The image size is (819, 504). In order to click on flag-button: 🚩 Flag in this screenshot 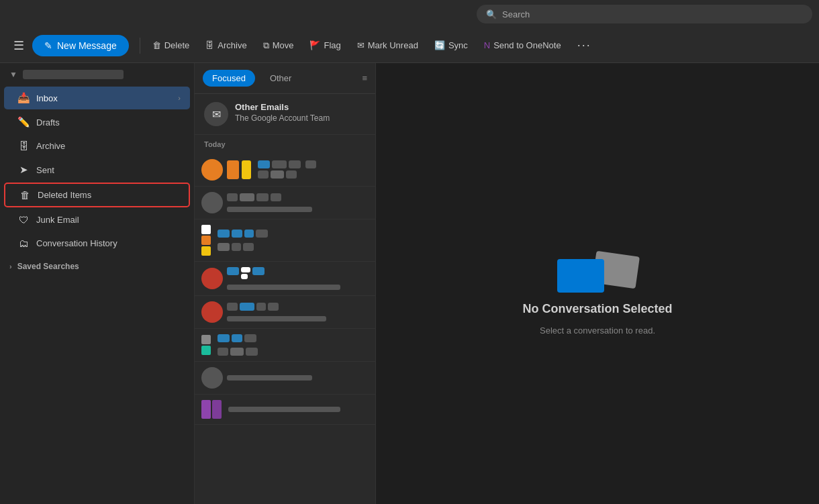, I will do `click(325, 46)`.